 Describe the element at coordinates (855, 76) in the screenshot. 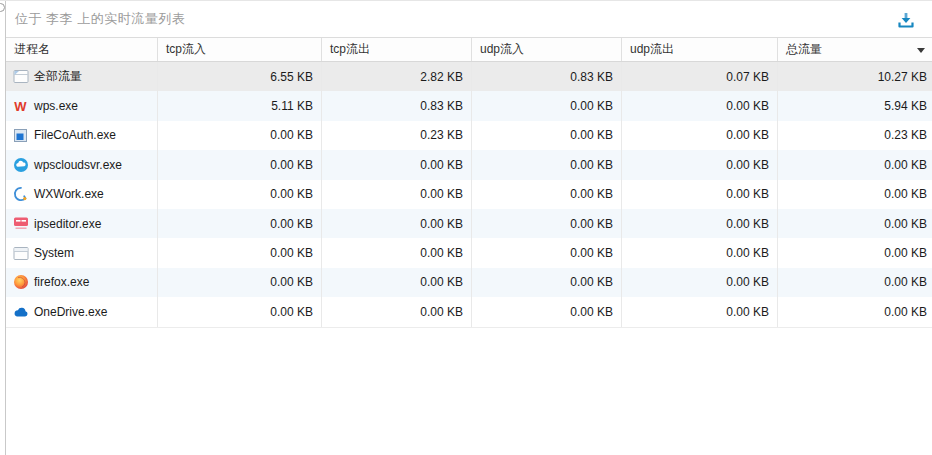

I see `total-value: 10.27 KB` at that location.